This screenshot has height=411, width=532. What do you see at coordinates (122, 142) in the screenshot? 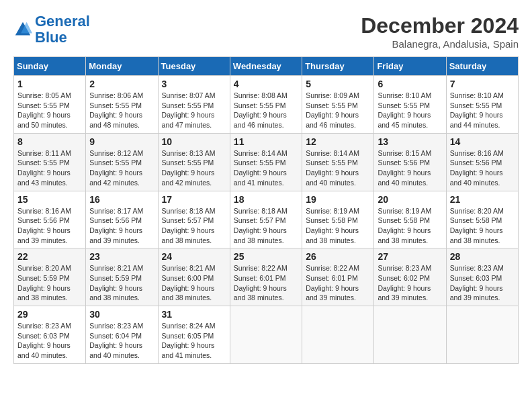
I see `day-number: 9` at bounding box center [122, 142].